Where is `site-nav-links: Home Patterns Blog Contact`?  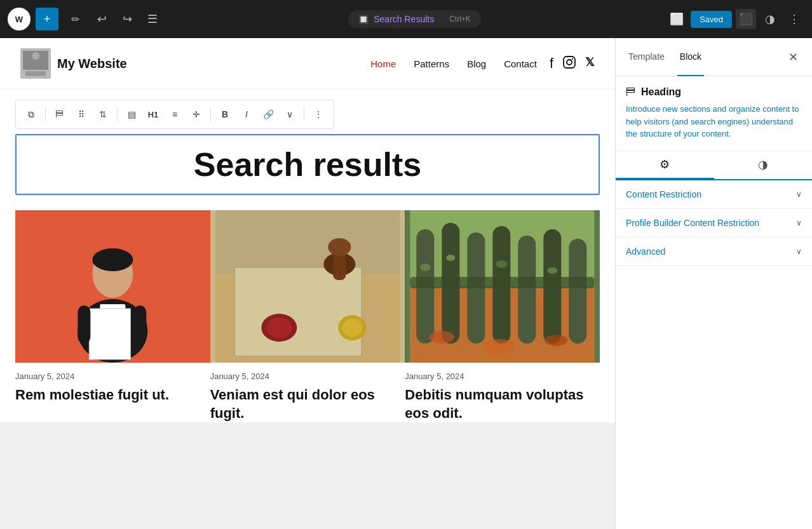
site-nav-links: Home Patterns Blog Contact is located at coordinates (454, 64).